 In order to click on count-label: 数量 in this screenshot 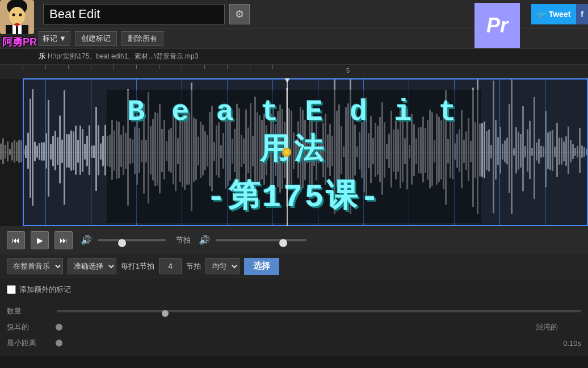, I will do `click(30, 311)`.